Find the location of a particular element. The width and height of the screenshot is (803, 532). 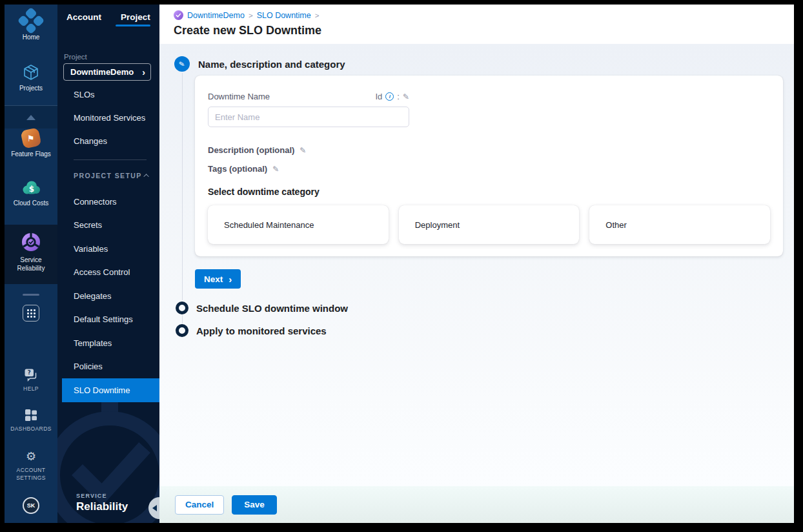

breadcrumb-project-link: DowntimeDemo is located at coordinates (216, 15).